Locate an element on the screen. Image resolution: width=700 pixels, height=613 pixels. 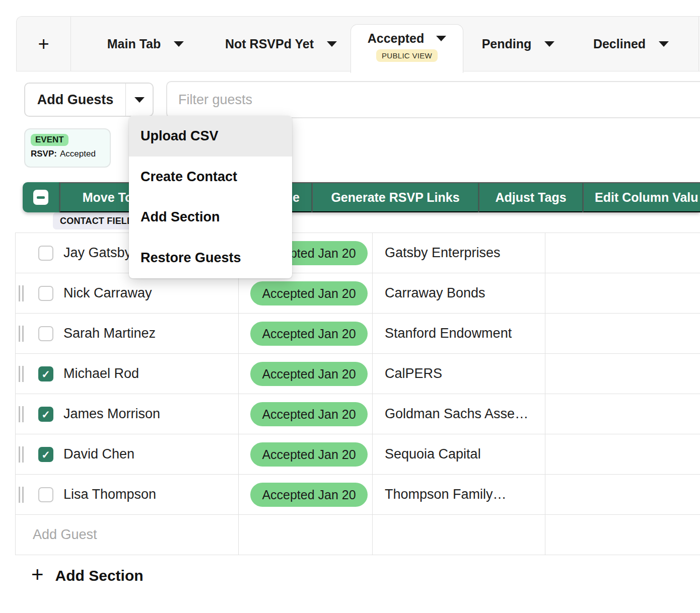
guest-name: Nick Carraway is located at coordinates (108, 293).